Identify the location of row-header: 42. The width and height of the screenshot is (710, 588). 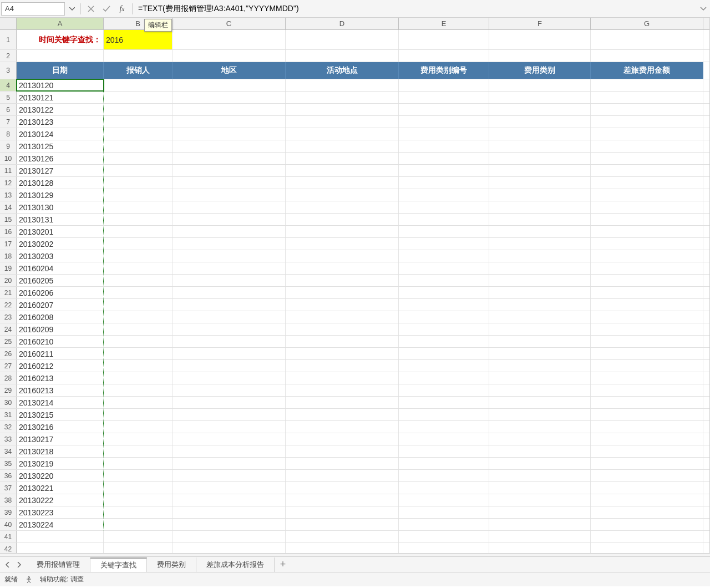
(8, 548).